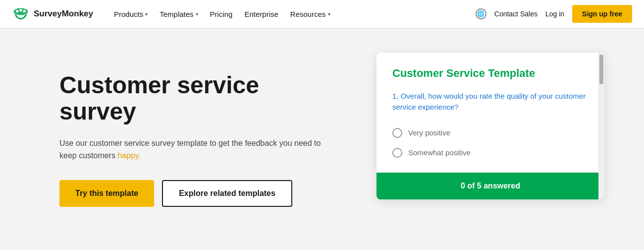 The height and width of the screenshot is (250, 644). What do you see at coordinates (308, 14) in the screenshot?
I see `resources-label: Resources` at bounding box center [308, 14].